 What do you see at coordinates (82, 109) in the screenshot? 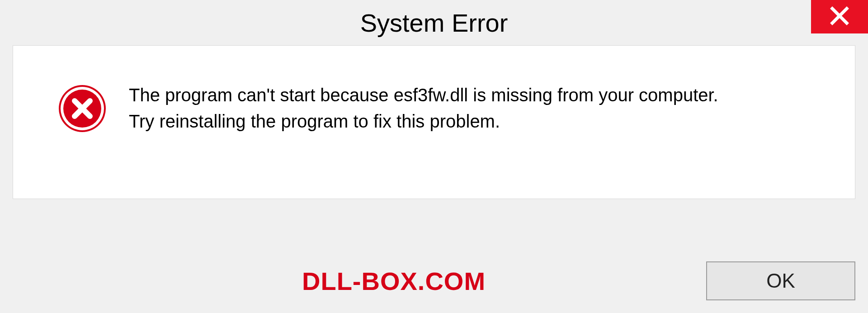
I see `error-icon` at bounding box center [82, 109].